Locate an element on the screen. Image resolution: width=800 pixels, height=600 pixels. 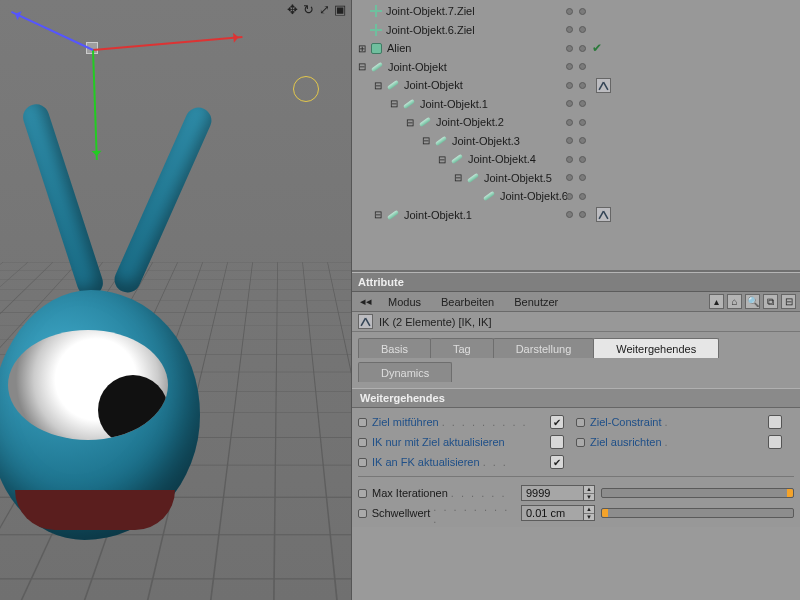
slider-max-iterationen is located at coordinates (698, 493).